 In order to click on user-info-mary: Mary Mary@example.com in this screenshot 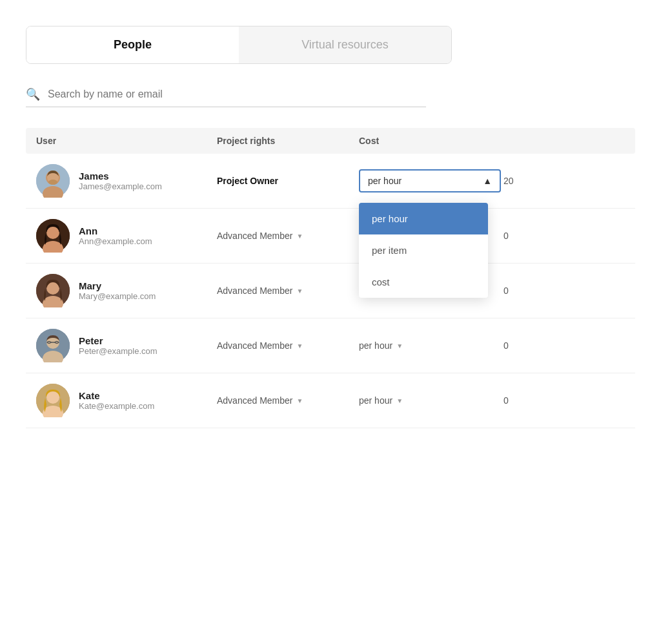, I will do `click(117, 291)`.